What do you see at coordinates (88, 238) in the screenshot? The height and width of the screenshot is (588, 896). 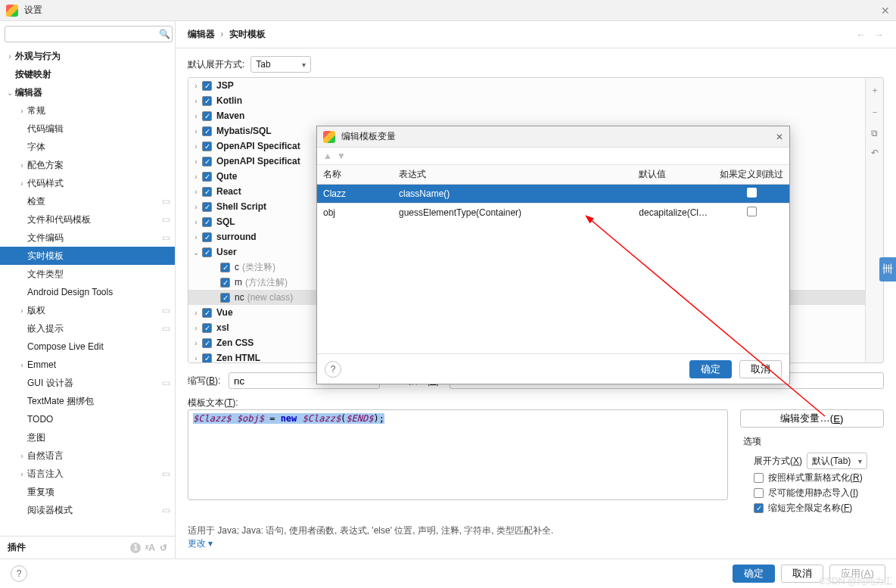 I see `sidebar-item: 文件编码▭` at bounding box center [88, 238].